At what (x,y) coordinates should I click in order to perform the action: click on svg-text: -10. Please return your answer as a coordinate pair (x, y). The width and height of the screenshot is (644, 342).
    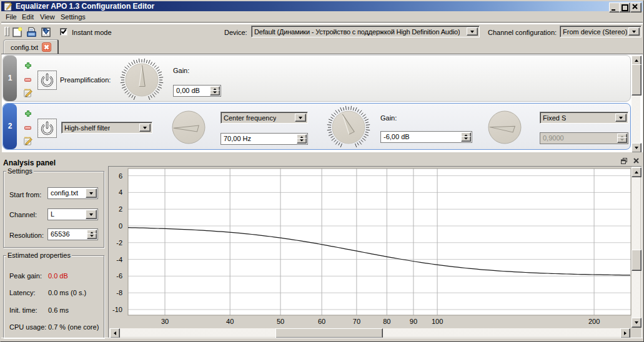
    Looking at the image, I should click on (117, 310).